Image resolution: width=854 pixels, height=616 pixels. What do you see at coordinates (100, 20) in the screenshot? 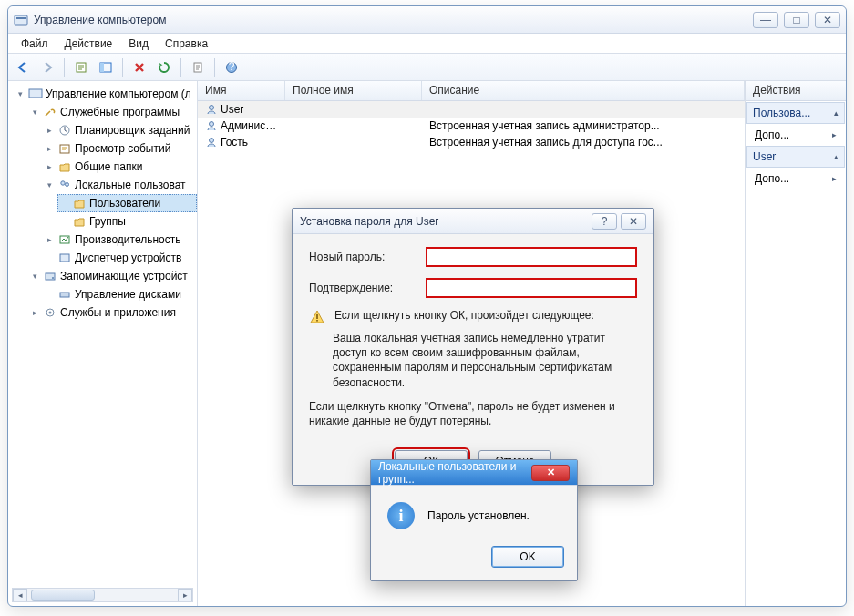
I see `window-title: Управление компьютером` at bounding box center [100, 20].